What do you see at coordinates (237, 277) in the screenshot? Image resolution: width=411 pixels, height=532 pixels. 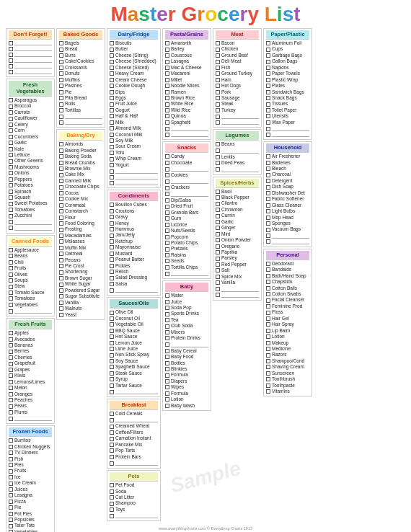 I see `list-item: Spice Mix` at bounding box center [237, 277].